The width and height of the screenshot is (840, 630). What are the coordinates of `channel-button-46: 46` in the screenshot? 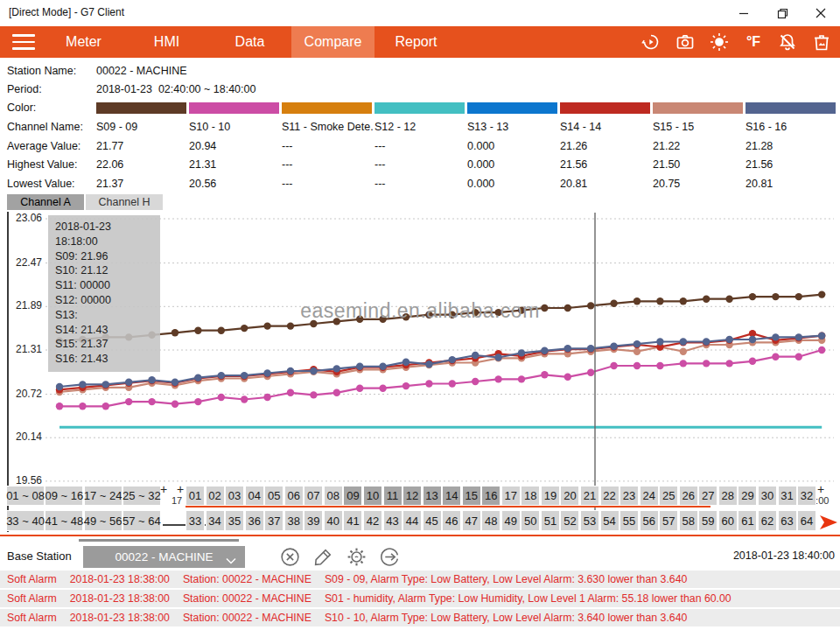 It's located at (452, 521).